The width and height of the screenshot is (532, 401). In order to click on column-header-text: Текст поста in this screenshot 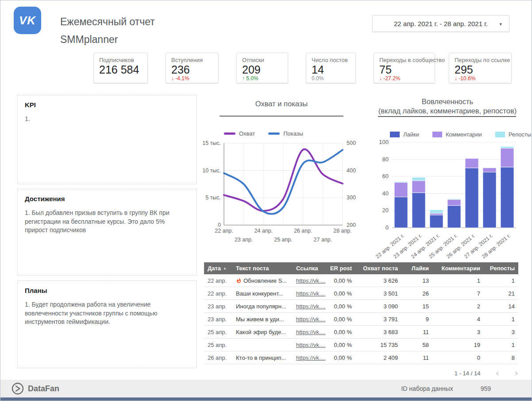, I will do `click(262, 269)`.